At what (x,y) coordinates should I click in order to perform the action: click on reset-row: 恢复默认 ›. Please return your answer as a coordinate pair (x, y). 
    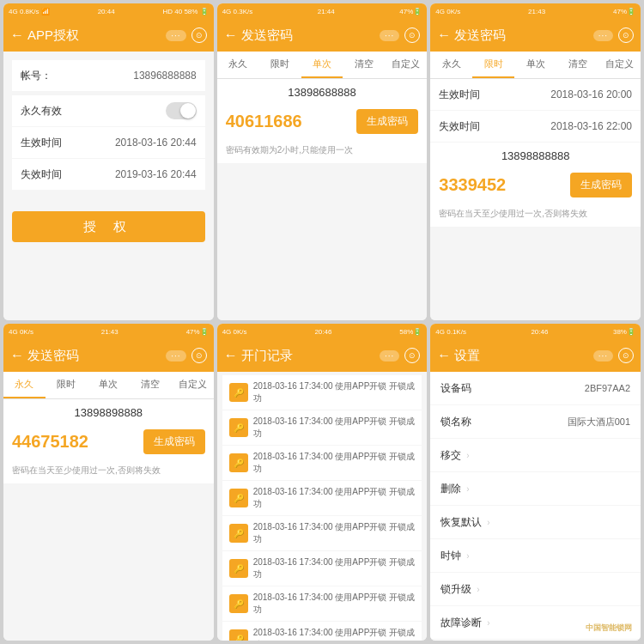
    Looking at the image, I should click on (536, 522).